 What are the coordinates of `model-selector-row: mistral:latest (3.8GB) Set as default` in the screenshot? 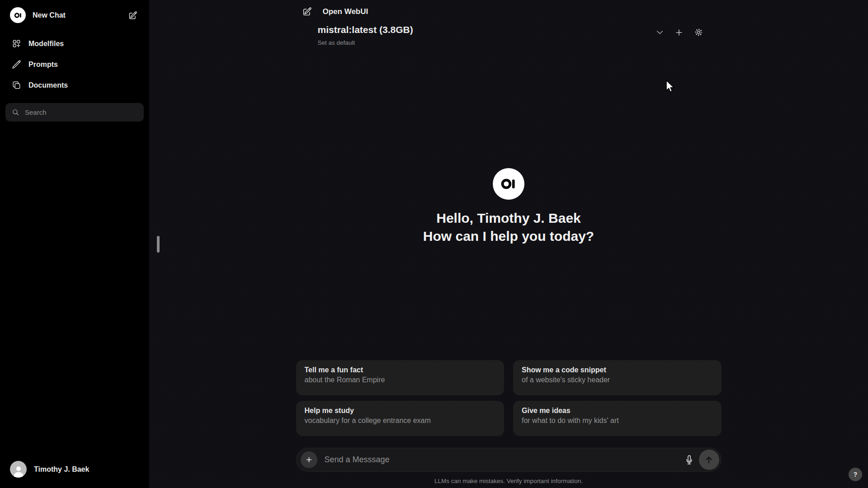 It's located at (509, 35).